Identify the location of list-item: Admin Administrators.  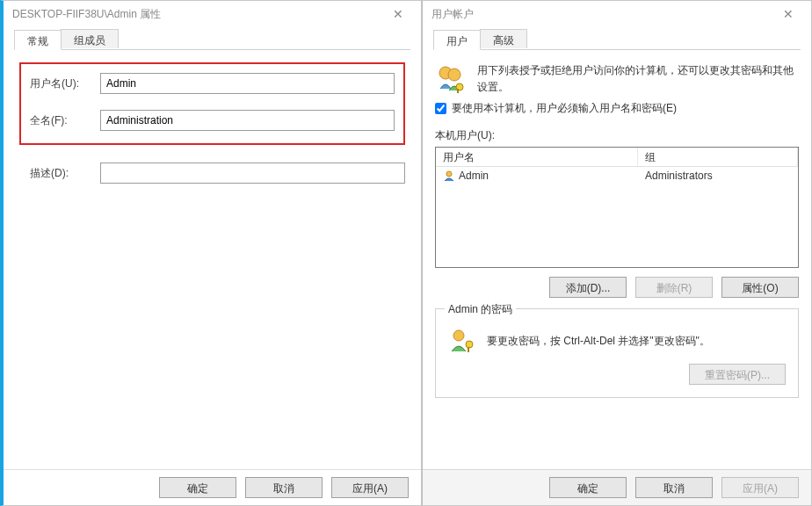
(617, 176).